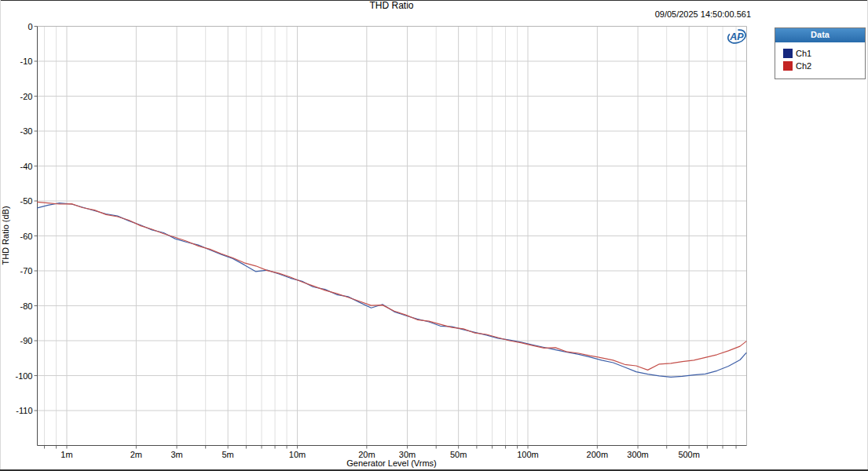 The width and height of the screenshot is (868, 471). What do you see at coordinates (788, 66) in the screenshot?
I see `ch2-color-swatch` at bounding box center [788, 66].